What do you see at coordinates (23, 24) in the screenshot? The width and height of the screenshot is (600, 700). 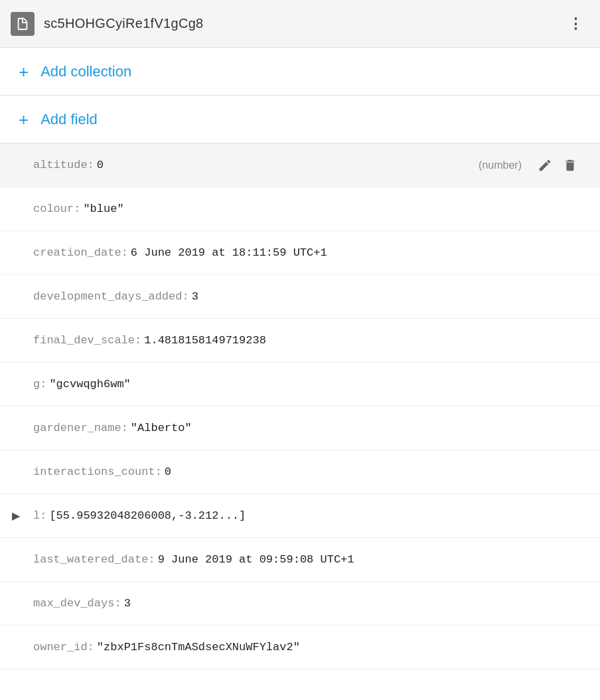 I see `document-svg` at bounding box center [23, 24].